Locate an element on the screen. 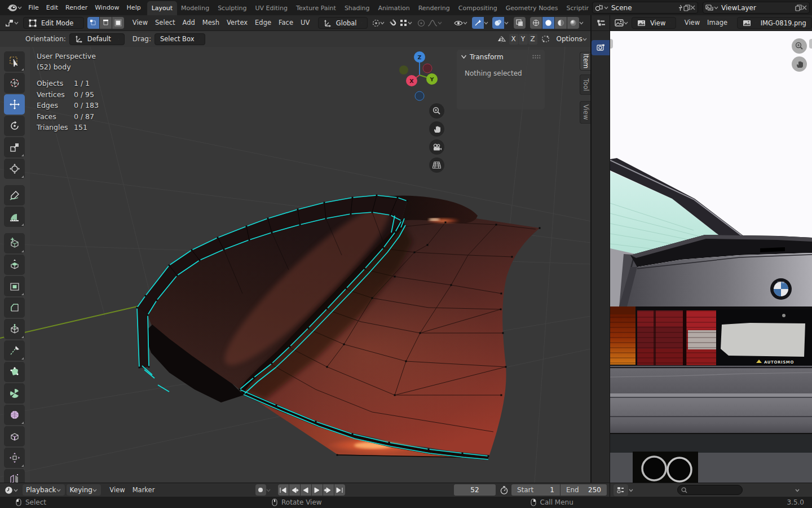 Image resolution: width=812 pixels, height=508 pixels. zoom-button is located at coordinates (800, 46).